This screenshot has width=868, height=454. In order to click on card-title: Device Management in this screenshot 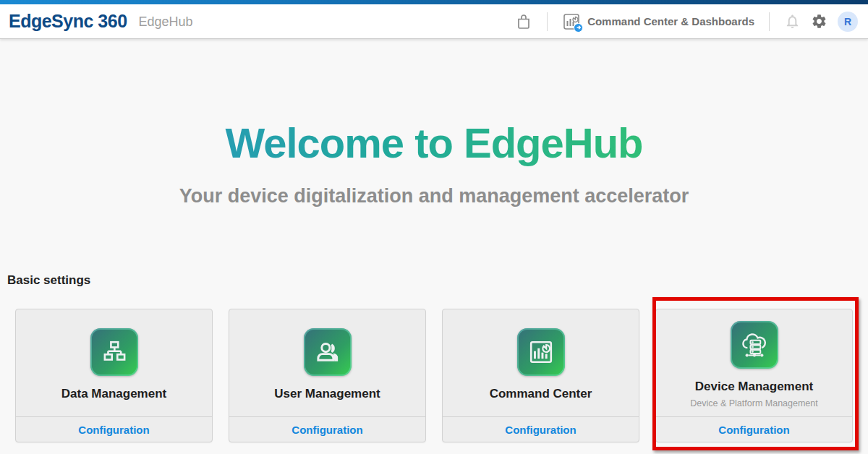, I will do `click(754, 387)`.